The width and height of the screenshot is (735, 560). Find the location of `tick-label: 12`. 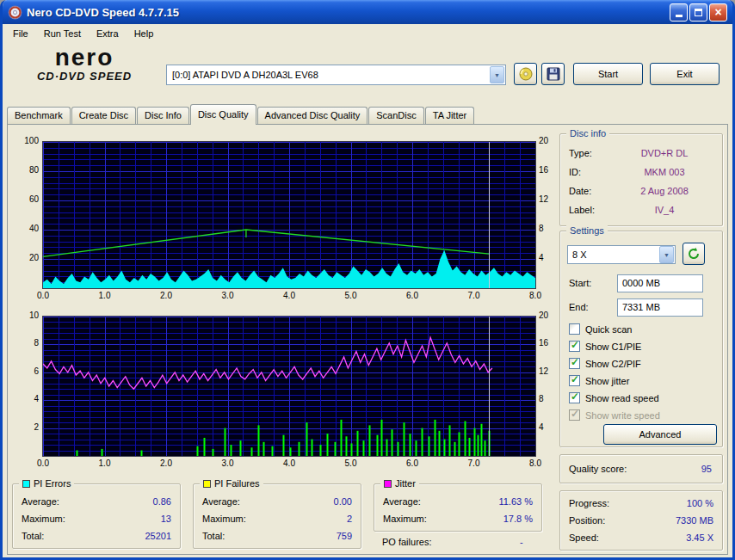

tick-label: 12 is located at coordinates (547, 372).